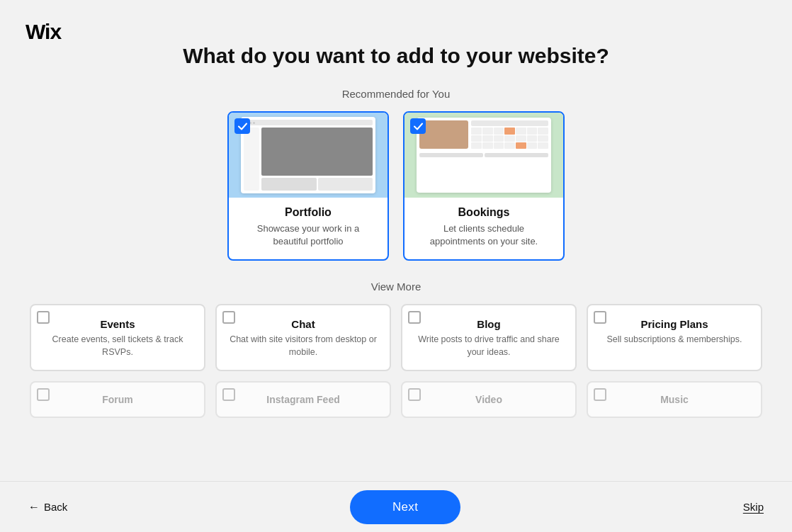 The height and width of the screenshot is (532, 792). I want to click on forum-checkbox, so click(43, 395).